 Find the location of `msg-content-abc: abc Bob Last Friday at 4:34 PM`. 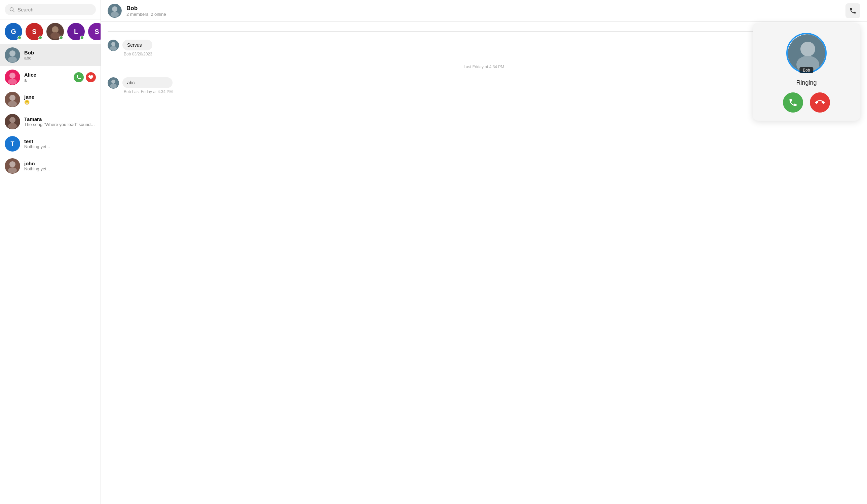

msg-content-abc: abc Bob Last Friday at 4:34 PM is located at coordinates (147, 86).